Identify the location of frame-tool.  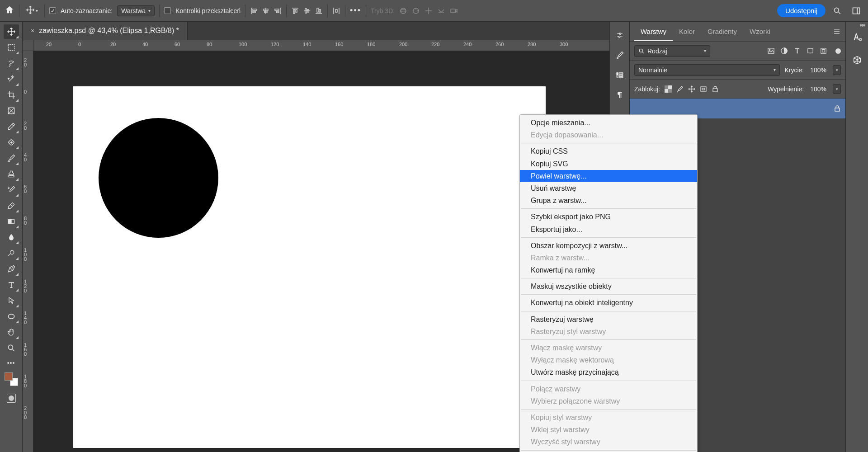
(11, 111).